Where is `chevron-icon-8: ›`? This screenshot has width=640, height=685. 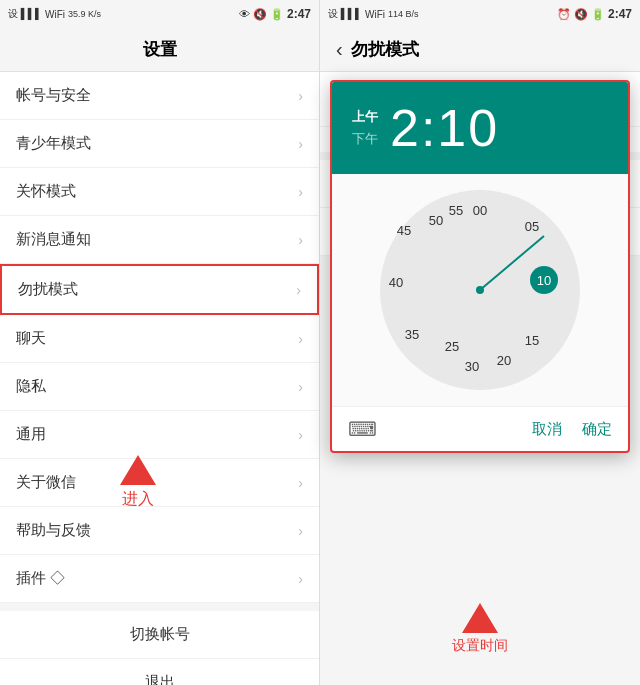
chevron-icon-8: › is located at coordinates (300, 483).